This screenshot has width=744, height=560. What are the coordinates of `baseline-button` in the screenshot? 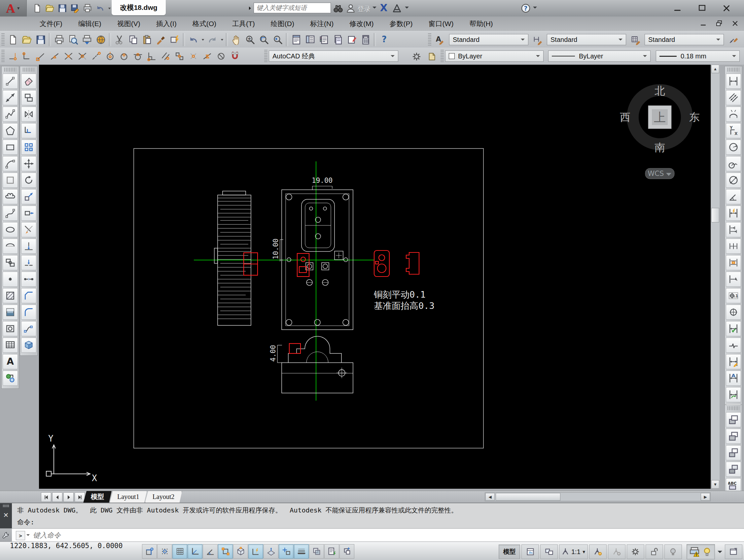 It's located at (733, 230).